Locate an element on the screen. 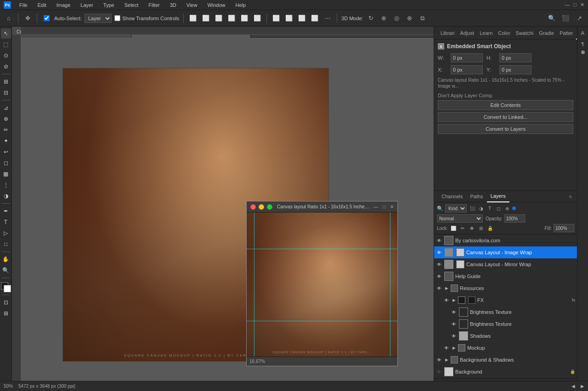 The width and height of the screenshot is (588, 391). layer-vis-background: 👁 is located at coordinates (439, 372).